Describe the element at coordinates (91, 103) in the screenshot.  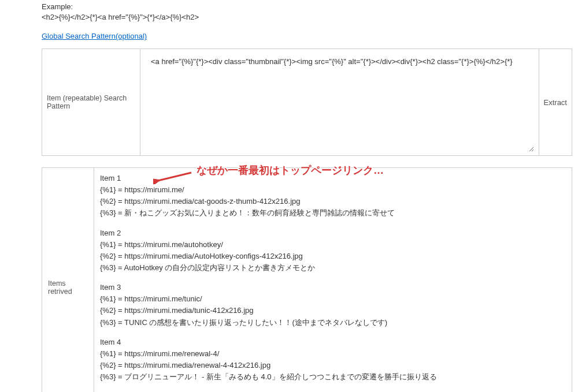
I see `item-pattern-label: Item (repeatable) Search Pattern` at that location.